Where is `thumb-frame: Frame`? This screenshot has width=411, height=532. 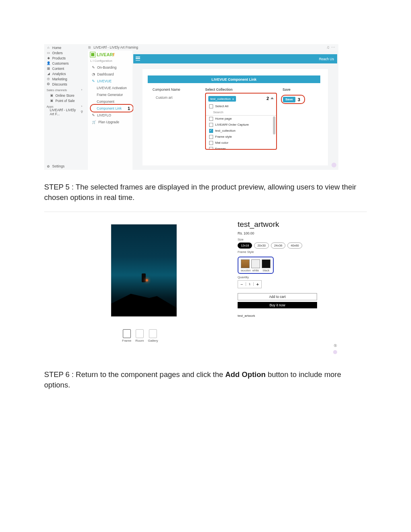 thumb-frame: Frame is located at coordinates (127, 336).